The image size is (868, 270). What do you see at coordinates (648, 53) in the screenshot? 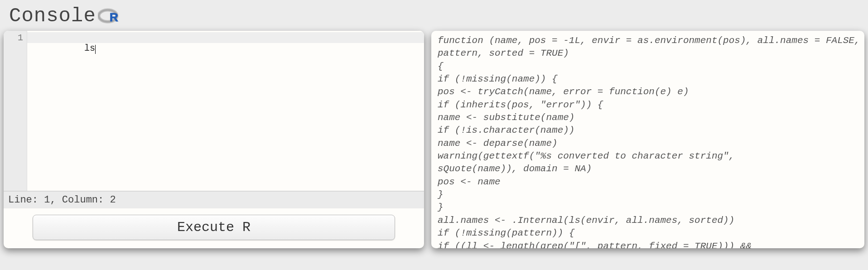
I see `output-line: pattern, sorted = TRUE)` at bounding box center [648, 53].